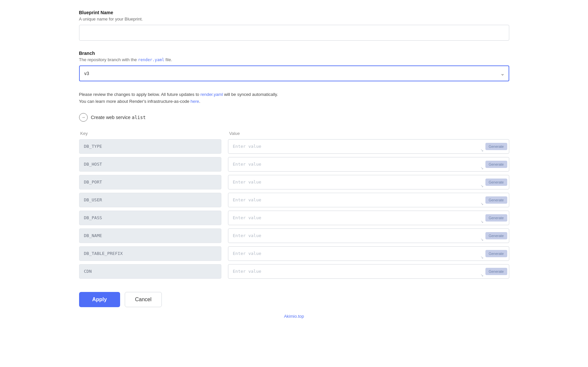 The width and height of the screenshot is (588, 367). I want to click on value-wrapper-3: ↘ Generate, so click(369, 200).